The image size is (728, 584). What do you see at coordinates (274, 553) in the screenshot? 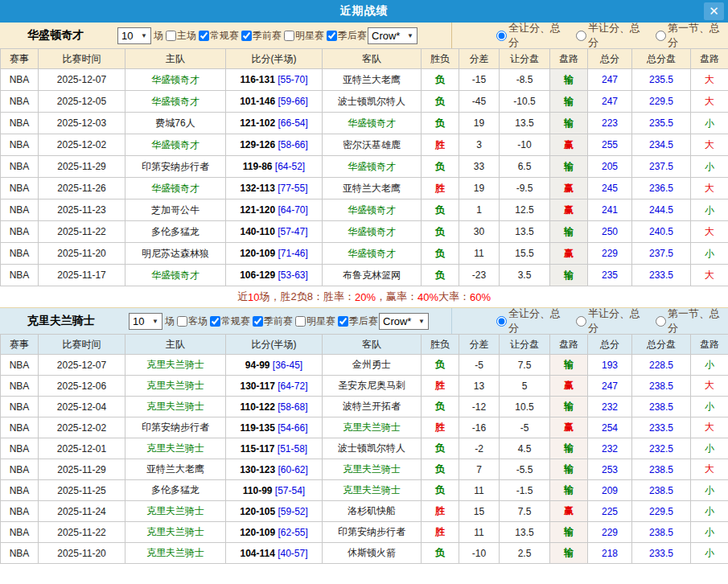
I see `cell-score: 104-114 [40-57]` at bounding box center [274, 553].